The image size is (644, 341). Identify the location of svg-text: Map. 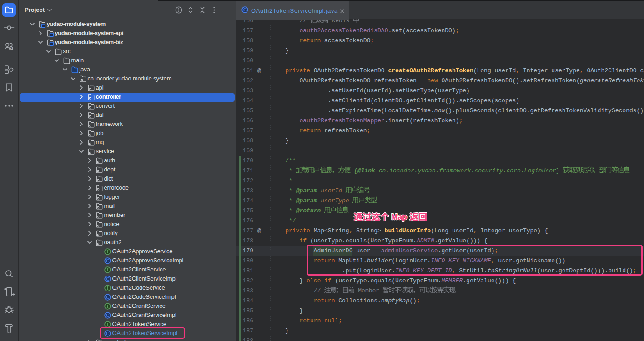
(399, 217).